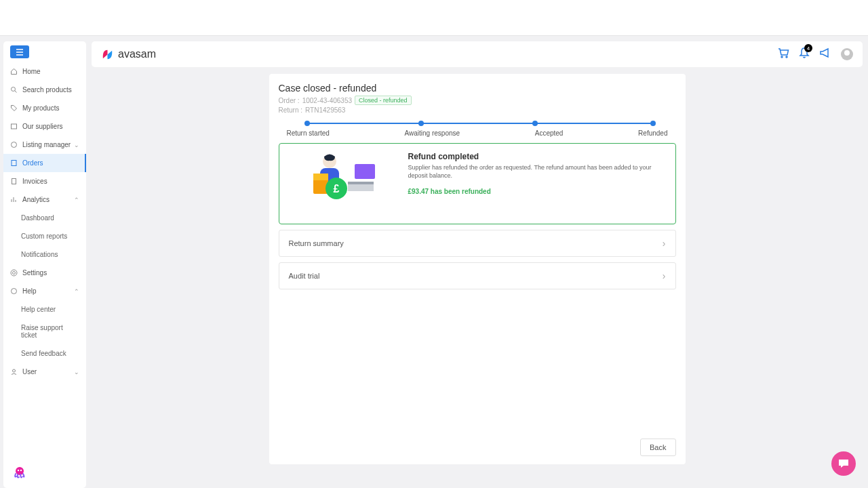  Describe the element at coordinates (45, 182) in the screenshot. I see `sidebar-item-invoices: Invoices` at that location.